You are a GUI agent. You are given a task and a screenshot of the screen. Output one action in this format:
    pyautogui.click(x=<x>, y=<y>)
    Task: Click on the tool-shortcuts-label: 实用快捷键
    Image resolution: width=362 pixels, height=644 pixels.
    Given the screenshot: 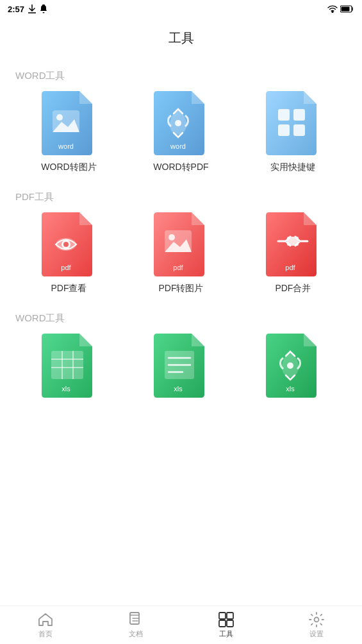 What is the action you would take?
    pyautogui.click(x=293, y=167)
    